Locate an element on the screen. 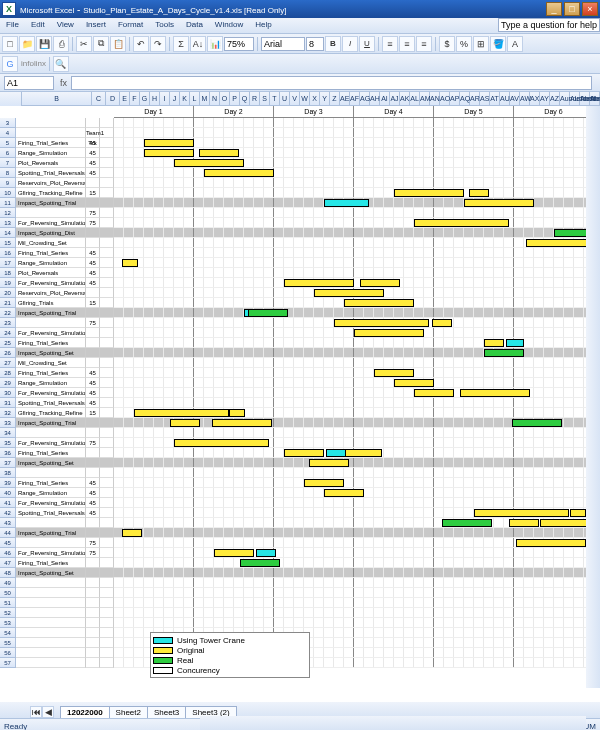  row-header: 12 is located at coordinates (8, 213).